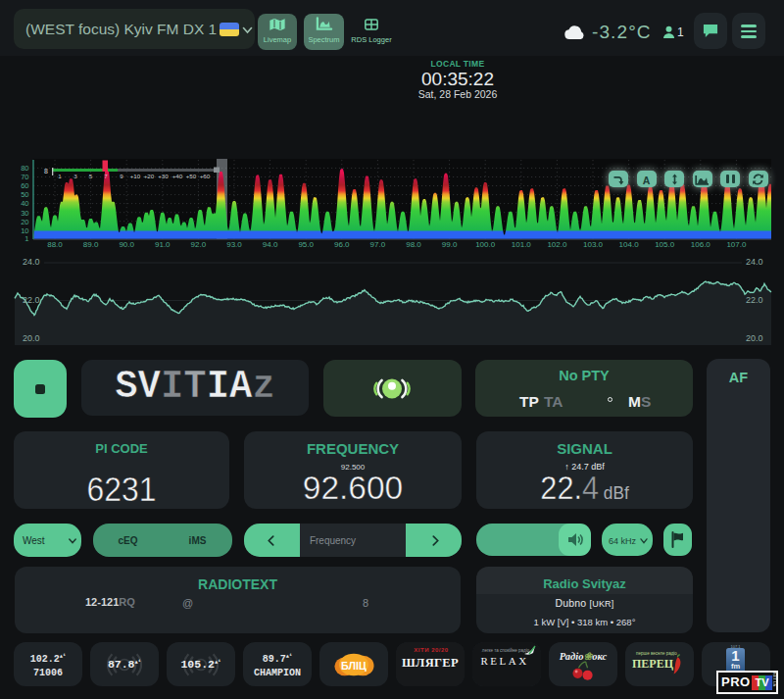 The width and height of the screenshot is (784, 699). What do you see at coordinates (354, 666) in the screenshot?
I see `svg-text: БЛІЦ` at bounding box center [354, 666].